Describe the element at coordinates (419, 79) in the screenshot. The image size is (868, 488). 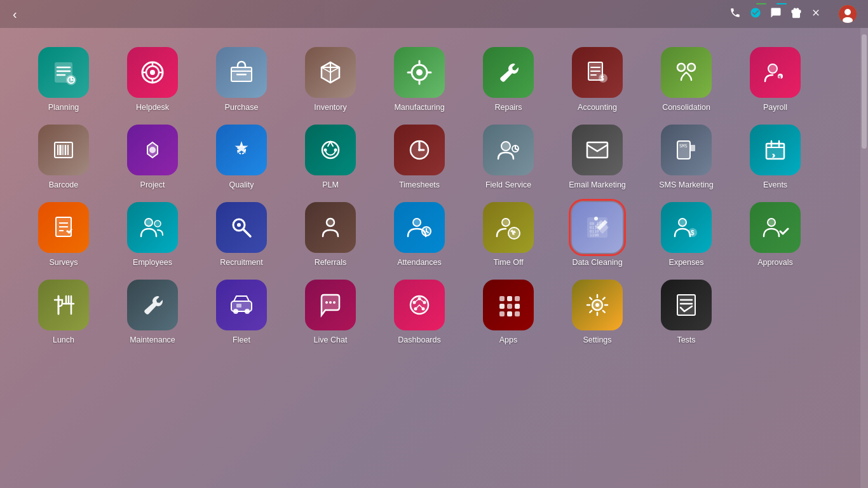
I see `app-item-manufacturing: Manufacturing` at that location.